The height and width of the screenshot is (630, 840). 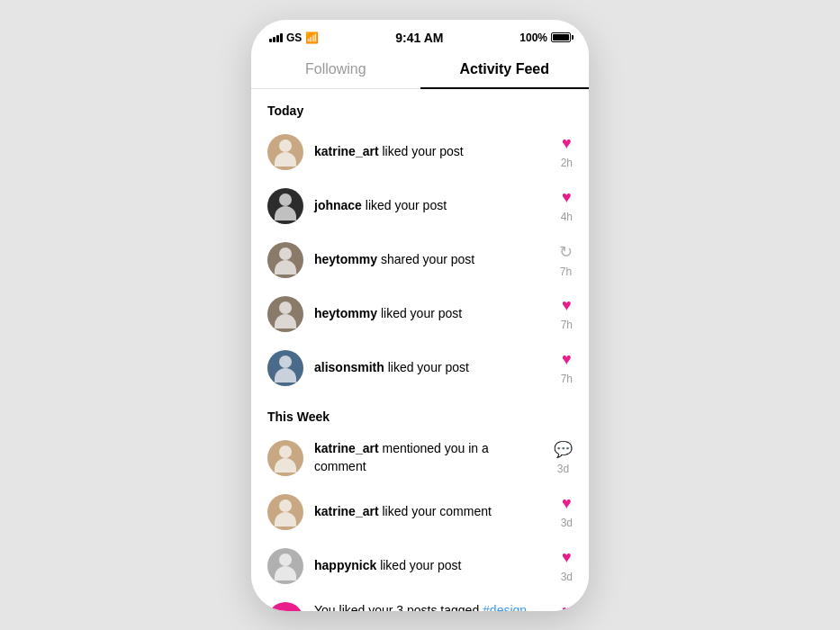 What do you see at coordinates (505, 68) in the screenshot?
I see `tab-activity-feed: Activity Feed` at bounding box center [505, 68].